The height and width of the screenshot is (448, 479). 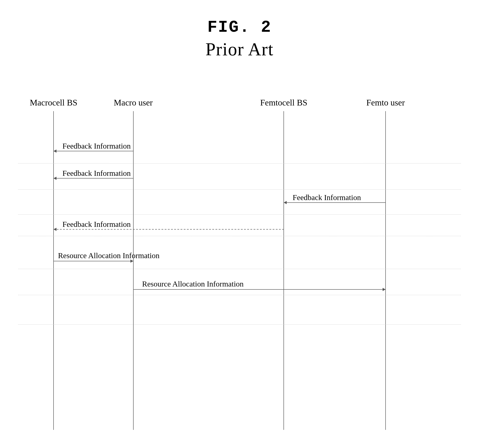 What do you see at coordinates (133, 270) in the screenshot?
I see `lifeline-macro-user` at bounding box center [133, 270].